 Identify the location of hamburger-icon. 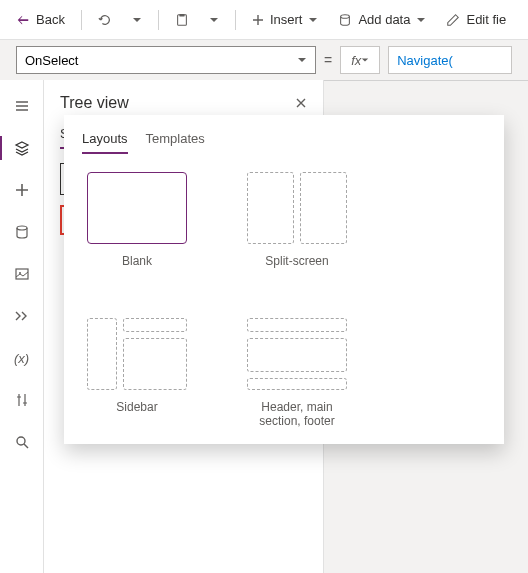
(22, 106).